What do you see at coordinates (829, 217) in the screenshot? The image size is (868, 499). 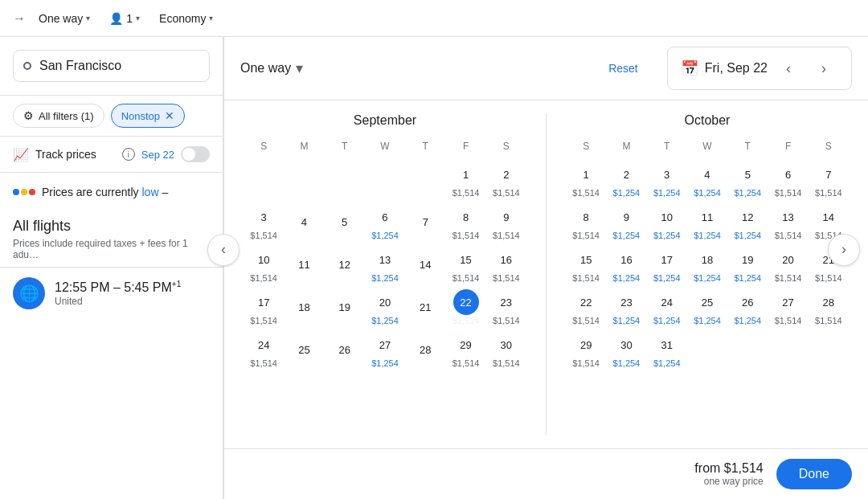 I see `day-number: 14` at bounding box center [829, 217].